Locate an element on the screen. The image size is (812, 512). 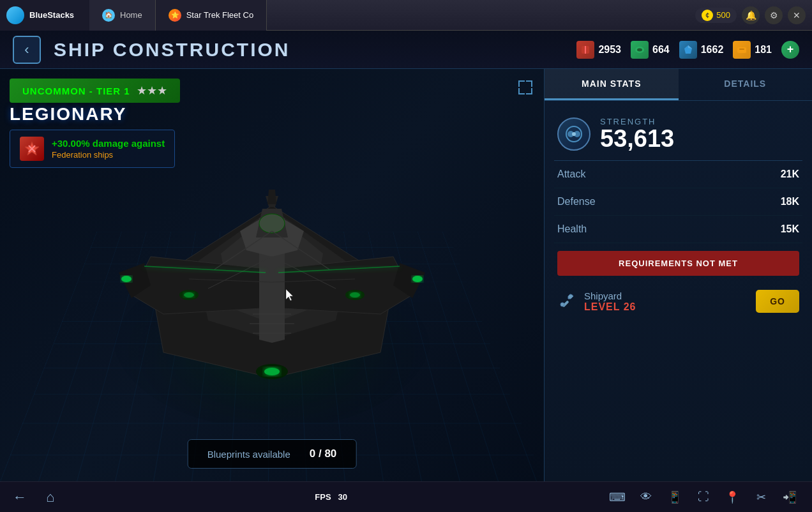
coin-value: 500 is located at coordinates (723, 15).